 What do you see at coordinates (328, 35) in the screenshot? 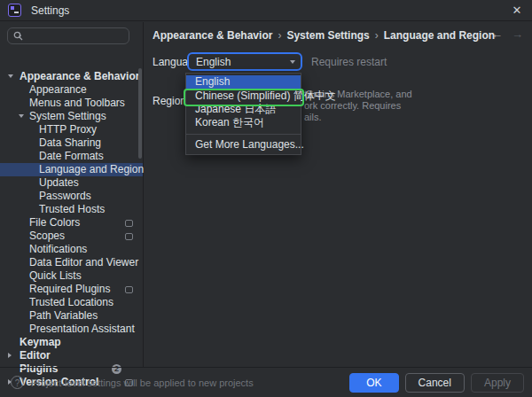
I see `breadcrumb-system-settings: System Settings` at bounding box center [328, 35].